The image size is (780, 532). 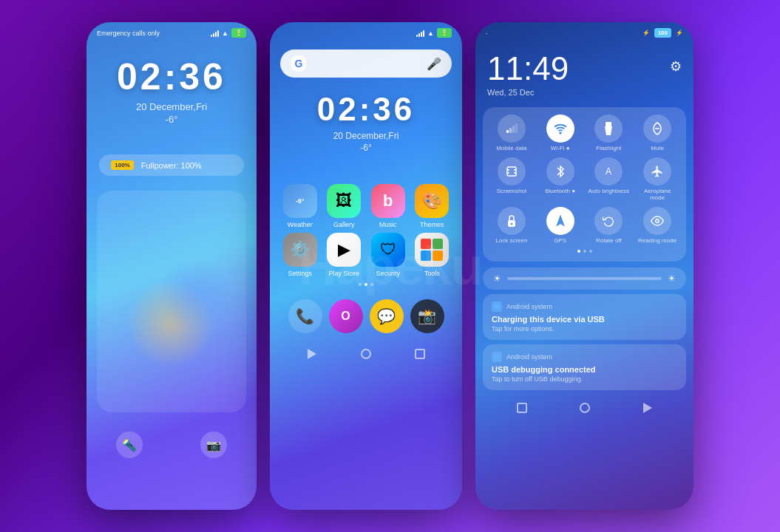 What do you see at coordinates (560, 179) in the screenshot?
I see `qs-bluetooth: Bluetooth ●` at bounding box center [560, 179].